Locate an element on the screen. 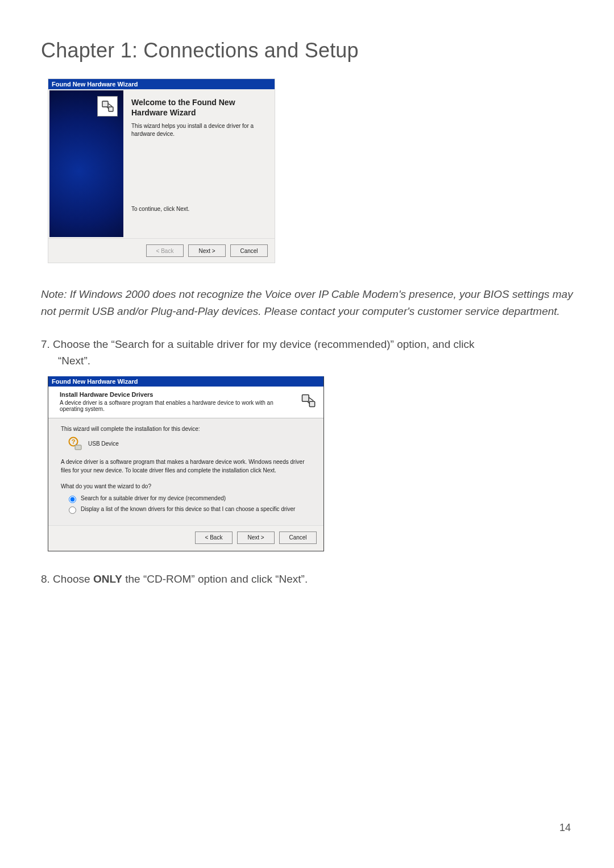 This screenshot has width=614, height=868. wizard1-heading: Welcome to the Found New Hardware Wizard is located at coordinates (200, 107).